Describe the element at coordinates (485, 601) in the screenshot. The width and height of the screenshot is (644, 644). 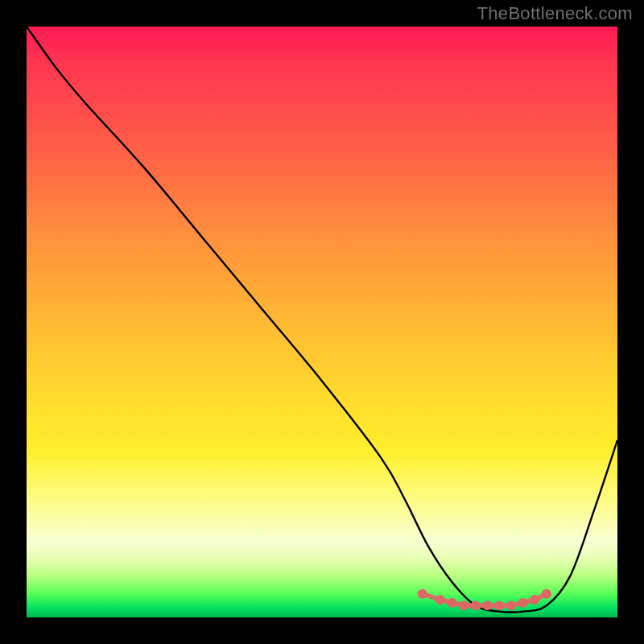
I see `optimal-range-markers` at that location.